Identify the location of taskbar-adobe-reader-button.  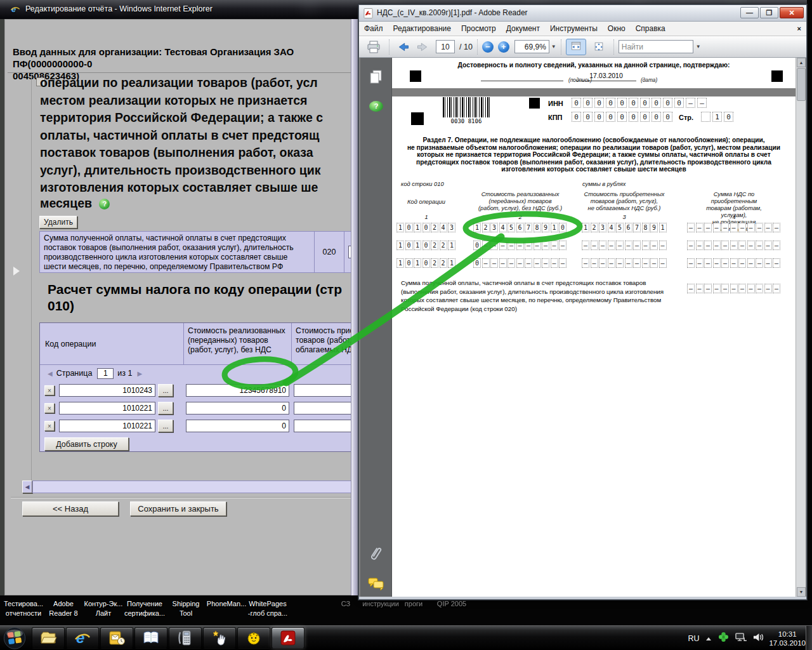
(288, 638).